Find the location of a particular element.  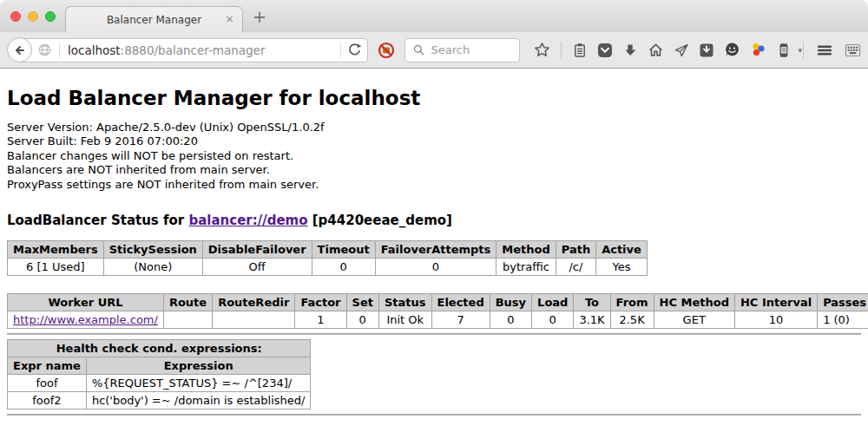

download-box-icon is located at coordinates (707, 50).